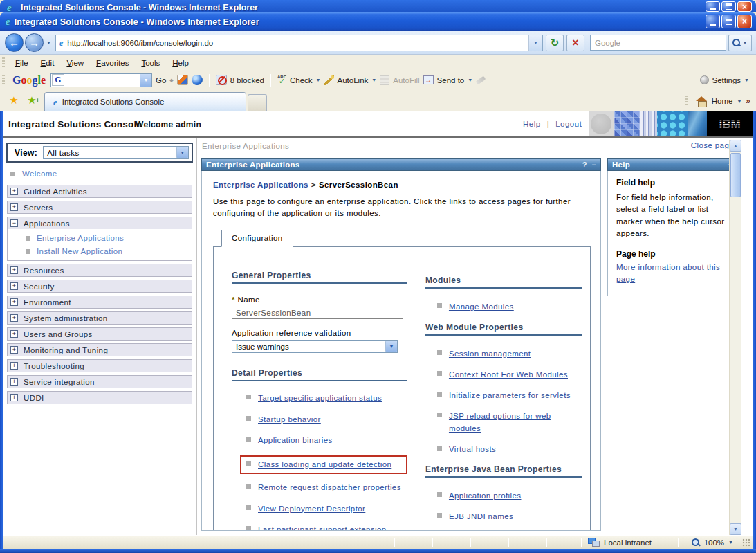 The image size is (756, 553). What do you see at coordinates (701, 101) in the screenshot?
I see `home-icon` at bounding box center [701, 101].